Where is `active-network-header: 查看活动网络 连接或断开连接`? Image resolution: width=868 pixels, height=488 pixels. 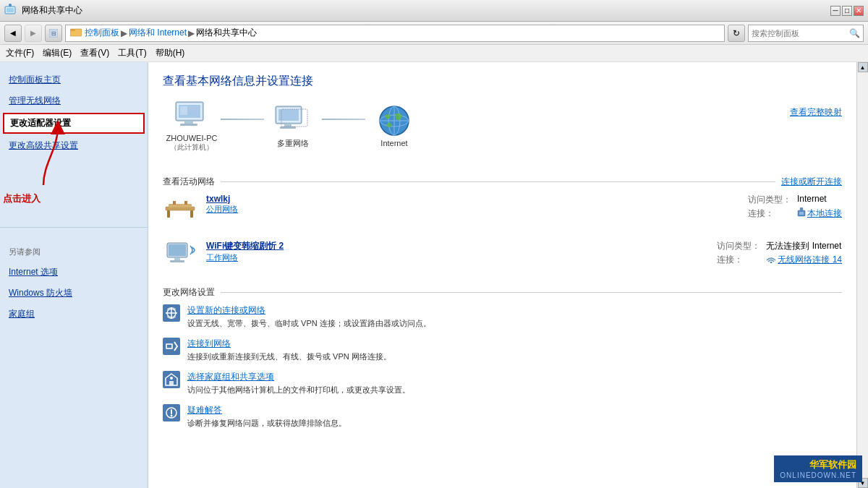
active-network-header: 查看活动网络 连接或断开连接 is located at coordinates (502, 182).